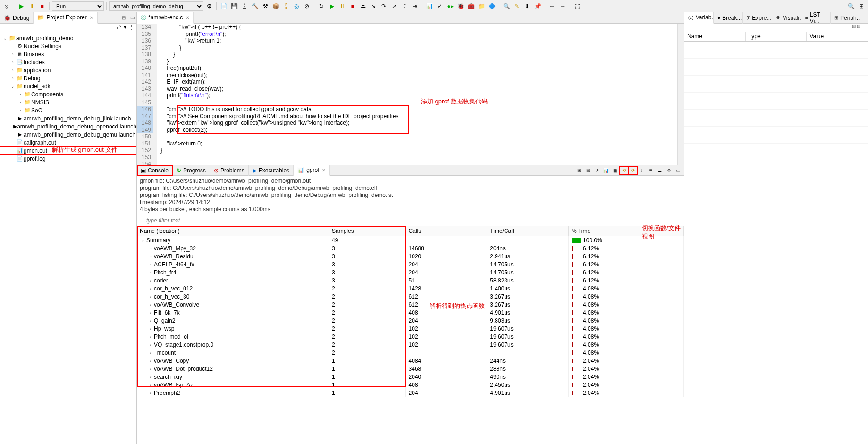 The image size is (868, 444). What do you see at coordinates (68, 127) in the screenshot?
I see `tree-item: ▶amrwb_profiling_demo_debug_openocd.laun…` at bounding box center [68, 127].